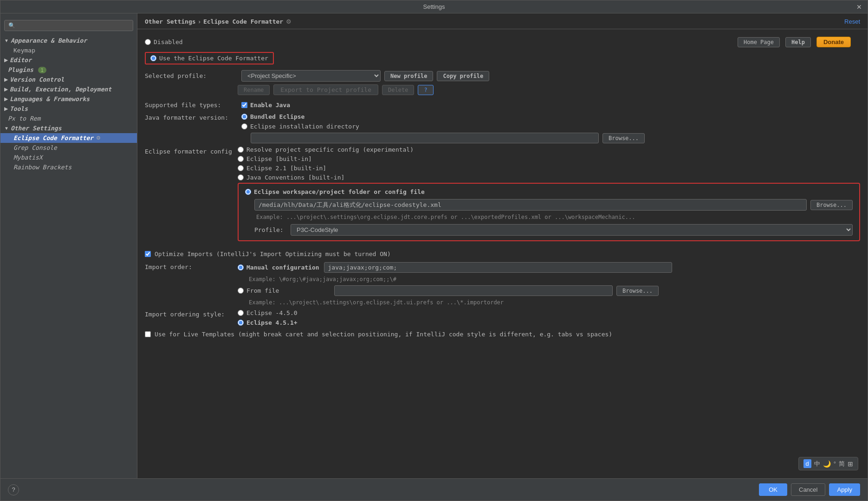  I want to click on chevron-right-icon4: ▶, so click(6, 99).